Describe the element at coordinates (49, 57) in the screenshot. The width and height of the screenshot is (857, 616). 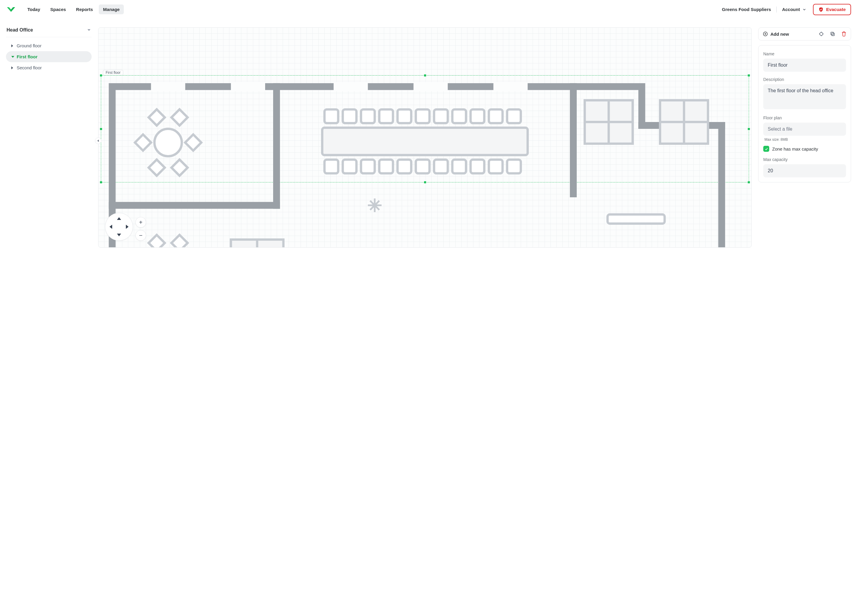
I see `tree-item-first-floor: First floor` at that location.